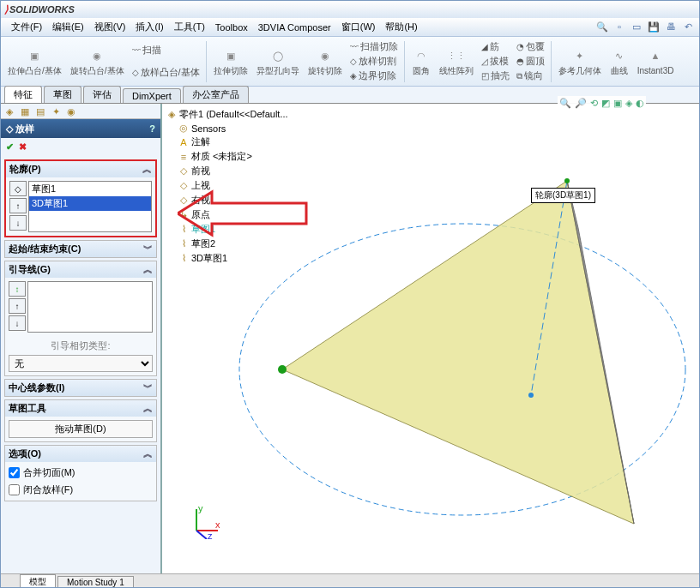 This screenshot has width=700, height=588. I want to click on draft-button: ◿ 拔模, so click(496, 62).